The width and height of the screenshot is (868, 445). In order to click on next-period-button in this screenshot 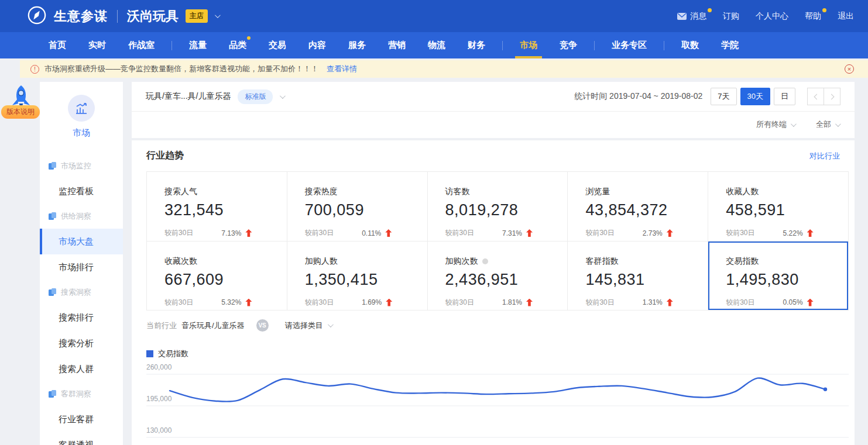, I will do `click(832, 96)`.